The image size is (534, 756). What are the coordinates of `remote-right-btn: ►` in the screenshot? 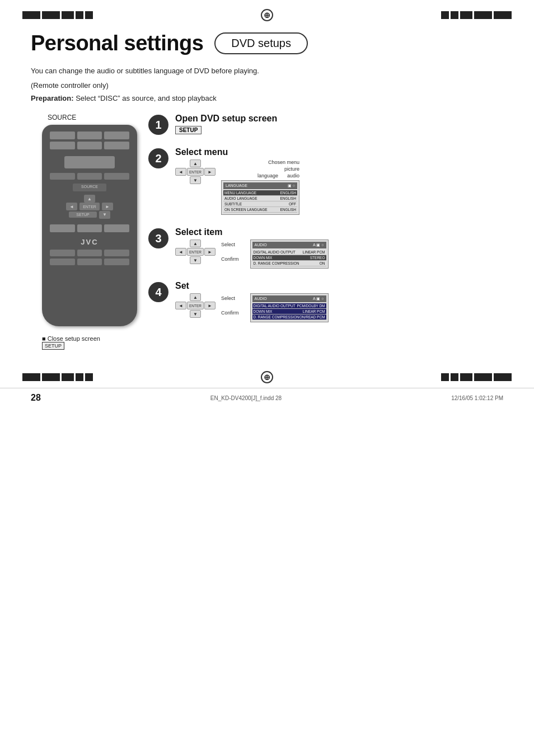 It's located at (107, 206).